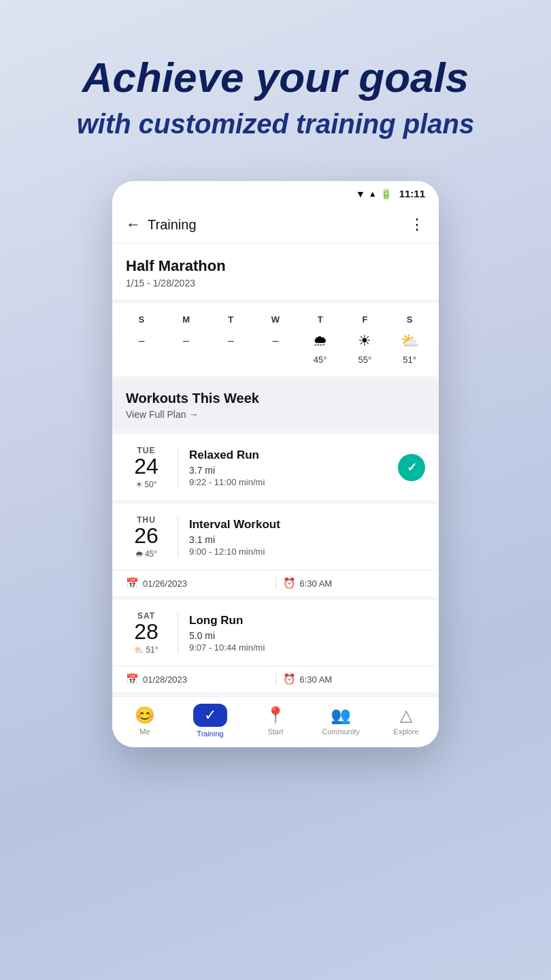  I want to click on nav-training-label: Training, so click(210, 734).